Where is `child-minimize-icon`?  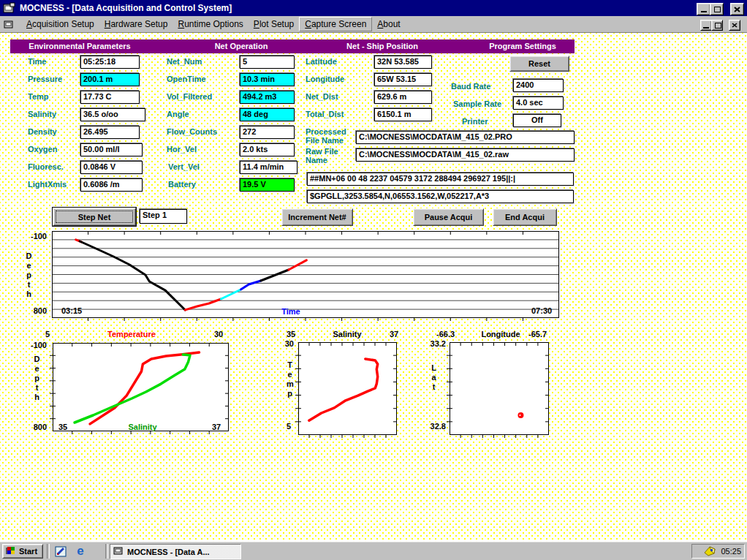
child-minimize-icon is located at coordinates (706, 25).